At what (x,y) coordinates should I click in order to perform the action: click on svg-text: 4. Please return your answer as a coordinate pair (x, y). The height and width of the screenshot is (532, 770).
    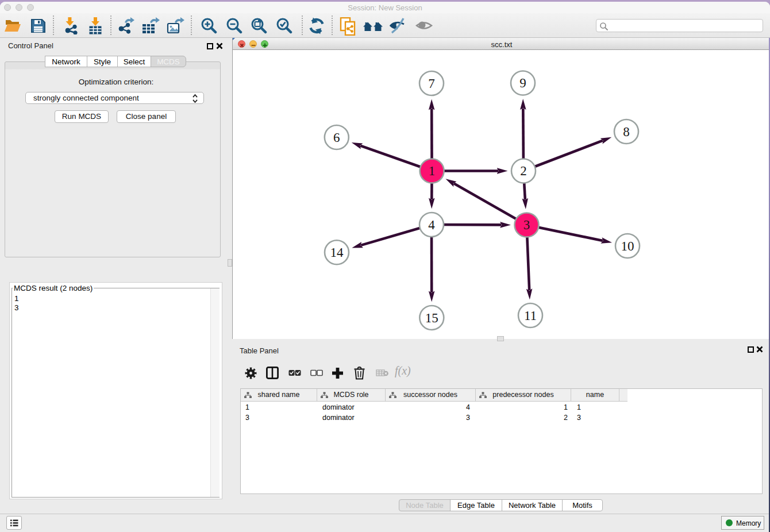
    Looking at the image, I should click on (432, 225).